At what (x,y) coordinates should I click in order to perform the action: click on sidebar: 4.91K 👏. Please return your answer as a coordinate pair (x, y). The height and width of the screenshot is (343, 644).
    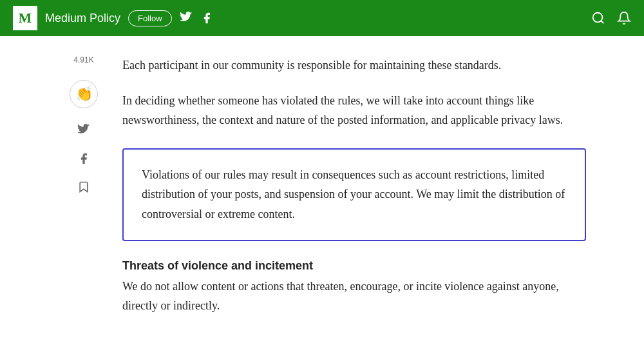
    Looking at the image, I should click on (84, 190).